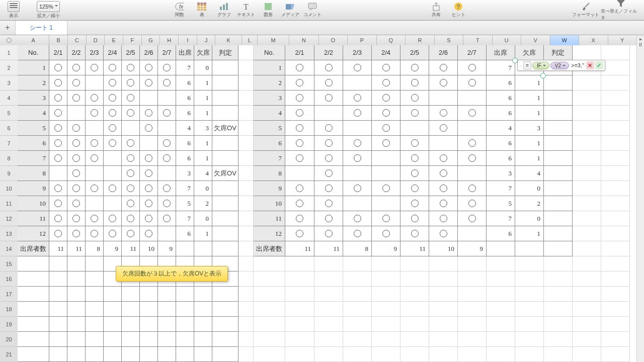 Image resolution: width=644 pixels, height=362 pixels. Describe the element at coordinates (391, 40) in the screenshot. I see `column-header: Q` at that location.